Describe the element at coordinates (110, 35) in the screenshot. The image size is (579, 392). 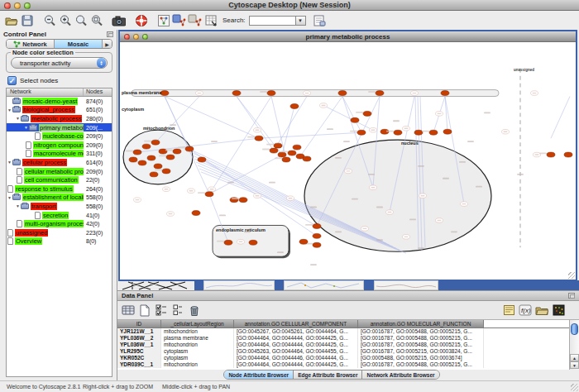
I see `float-panel-icon` at that location.